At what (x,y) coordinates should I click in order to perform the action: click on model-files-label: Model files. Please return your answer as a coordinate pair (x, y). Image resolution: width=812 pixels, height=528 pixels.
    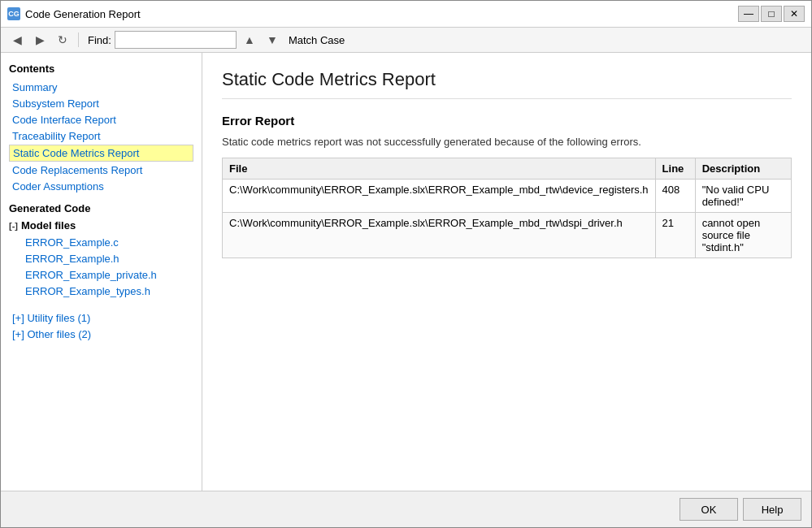
    Looking at the image, I should click on (49, 226).